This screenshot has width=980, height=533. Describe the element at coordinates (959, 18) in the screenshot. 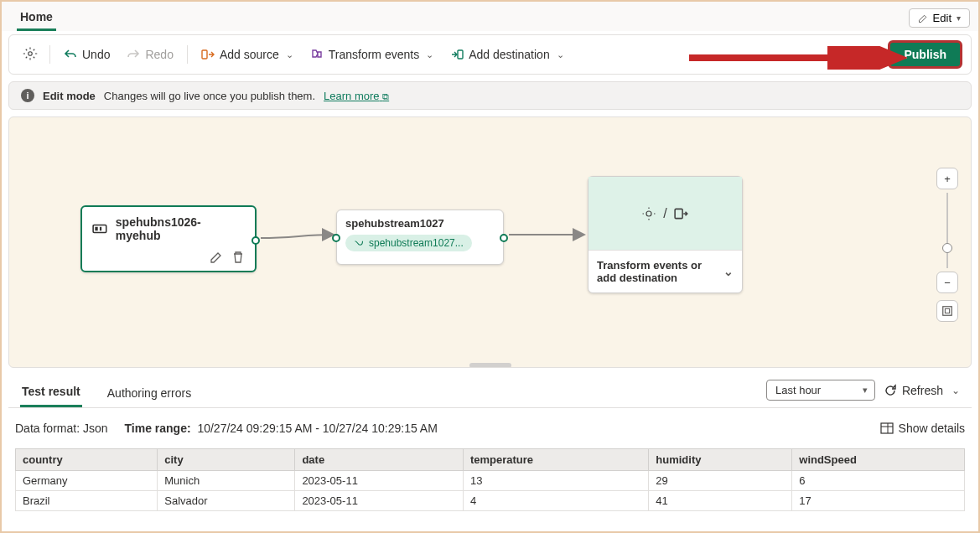

I see `chevron-down-icon: ▾` at that location.